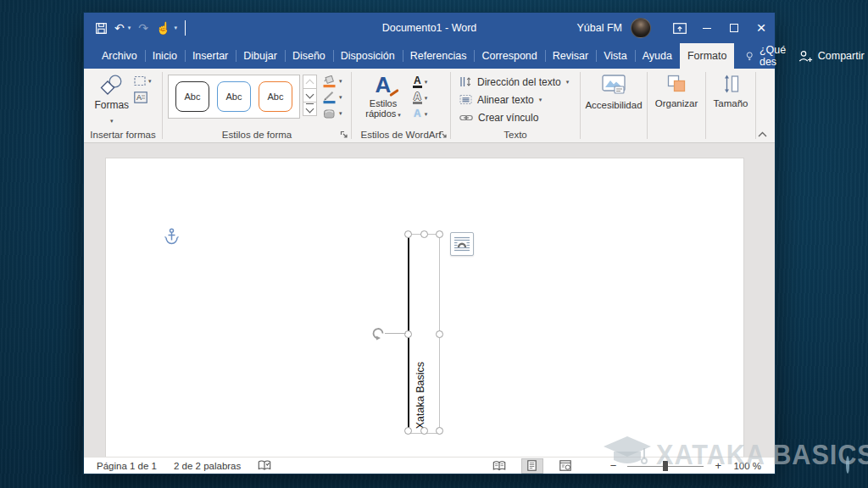 This screenshot has width=868, height=488. Describe the element at coordinates (734, 28) in the screenshot. I see `maximize-icon` at that location.